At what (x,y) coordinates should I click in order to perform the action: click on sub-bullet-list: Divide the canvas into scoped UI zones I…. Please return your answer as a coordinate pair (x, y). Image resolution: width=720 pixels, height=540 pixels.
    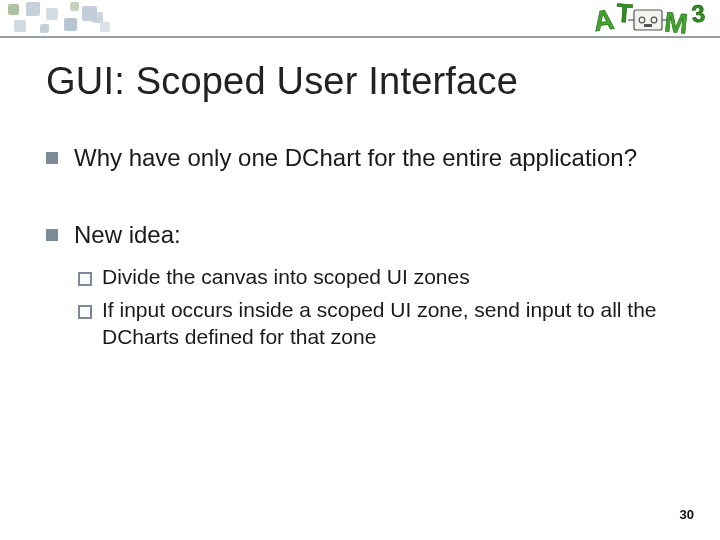
    Looking at the image, I should click on (374, 308).